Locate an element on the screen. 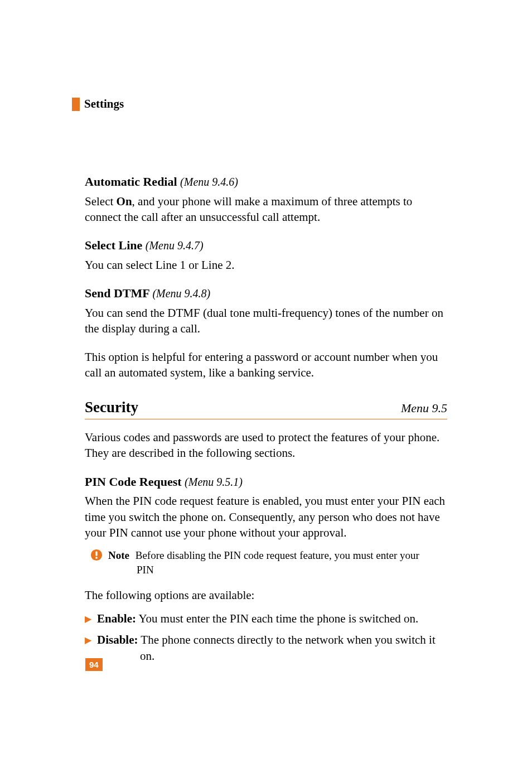  paragraph: You can send the DTMF (dual tone multi-f… is located at coordinates (266, 321).